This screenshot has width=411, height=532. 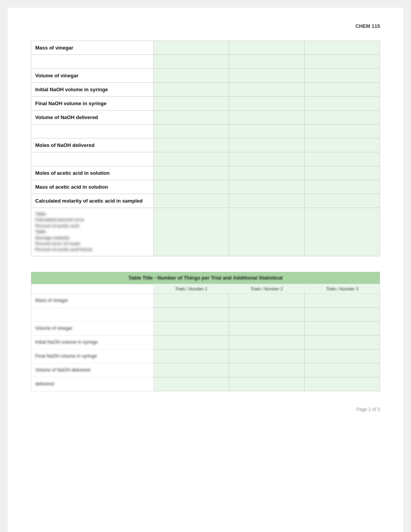 What do you see at coordinates (206, 187) in the screenshot?
I see `table-row: Mass of acetic acid in solution` at bounding box center [206, 187].